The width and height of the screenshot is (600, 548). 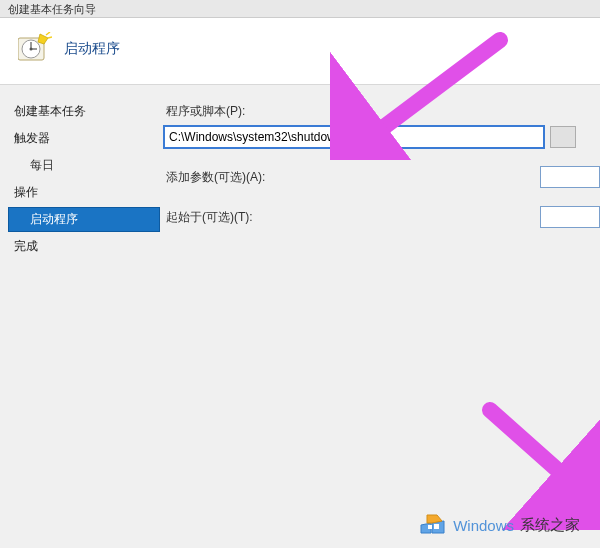 What do you see at coordinates (84, 192) in the screenshot?
I see `sidebar-heading-action: 操作` at bounding box center [84, 192].